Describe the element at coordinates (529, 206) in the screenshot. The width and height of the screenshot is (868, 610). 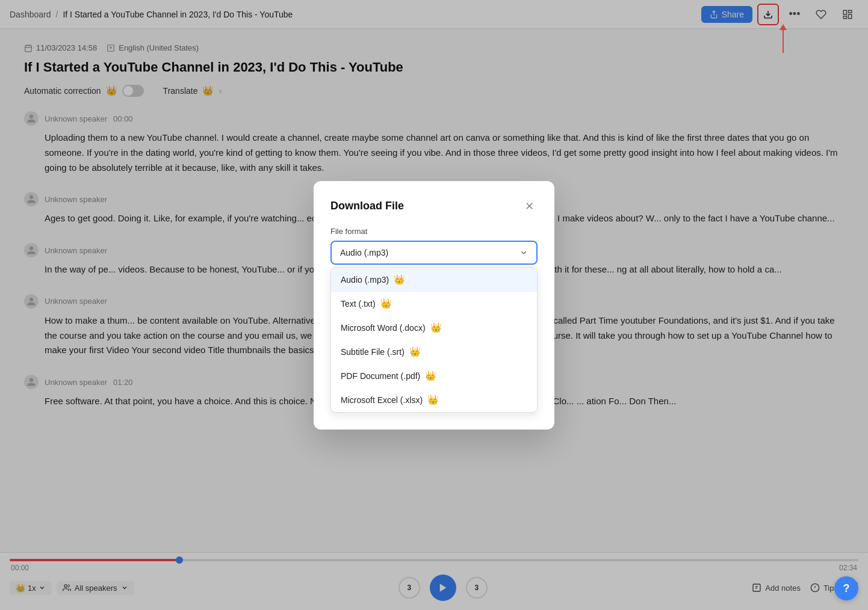
I see `modal-close-button: ✕` at that location.